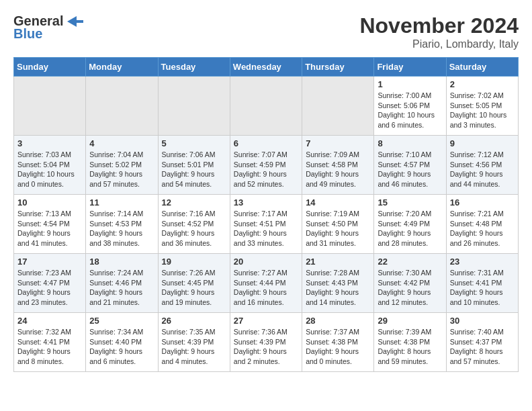 The height and width of the screenshot is (411, 532). What do you see at coordinates (410, 110) in the screenshot?
I see `day-info: Sunrise: 7:00 AMSunset: 5:06 PMDaylight:…` at bounding box center [410, 110].